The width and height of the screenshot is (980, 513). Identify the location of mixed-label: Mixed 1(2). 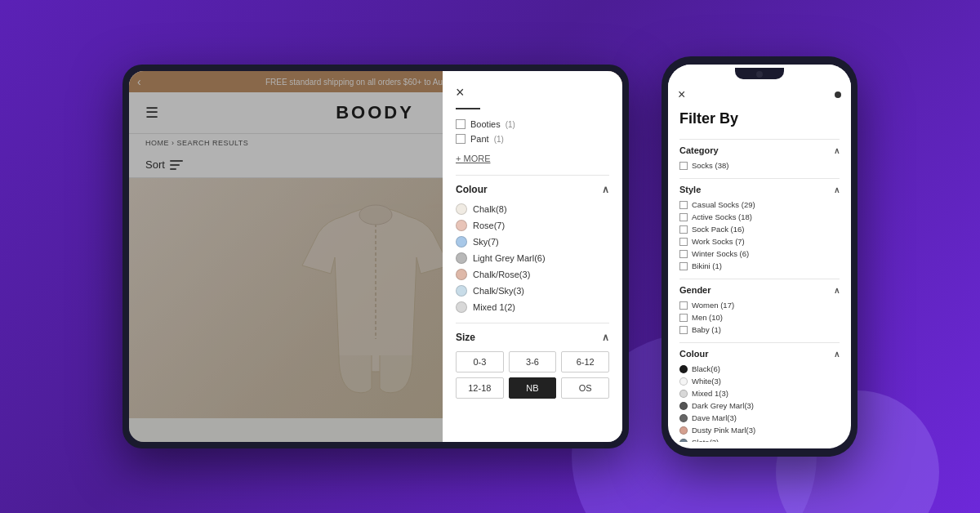
(494, 307).